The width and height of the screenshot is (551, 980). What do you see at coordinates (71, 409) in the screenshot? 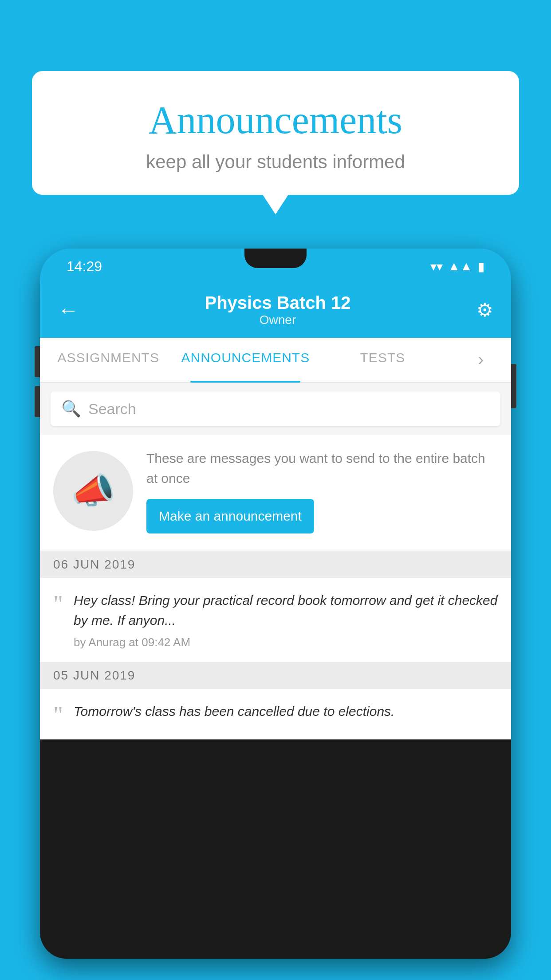
I see `search-icon: 🔍` at bounding box center [71, 409].